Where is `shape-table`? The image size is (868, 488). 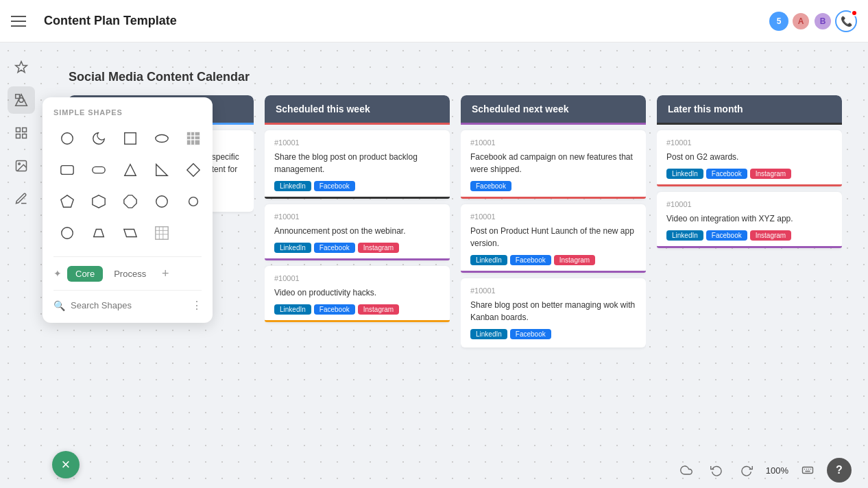 shape-table is located at coordinates (193, 138).